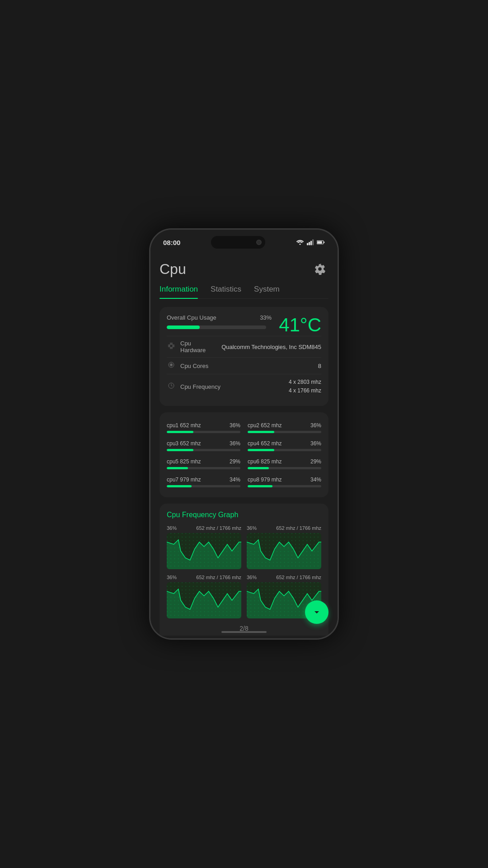 This screenshot has width=488, height=868. Describe the element at coordinates (203, 464) in the screenshot. I see `core-item: cpu5 825 mhz 29%` at that location.